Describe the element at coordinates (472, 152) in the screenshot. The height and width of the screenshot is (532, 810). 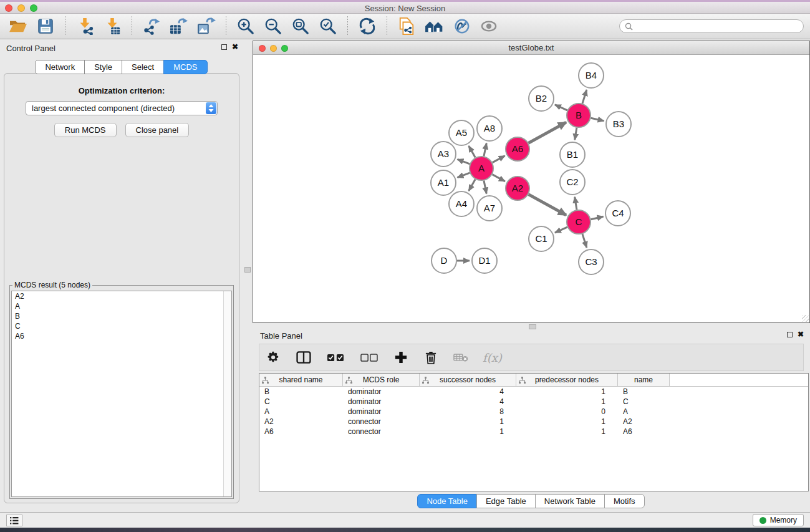
I see `edge-A-A5` at that location.